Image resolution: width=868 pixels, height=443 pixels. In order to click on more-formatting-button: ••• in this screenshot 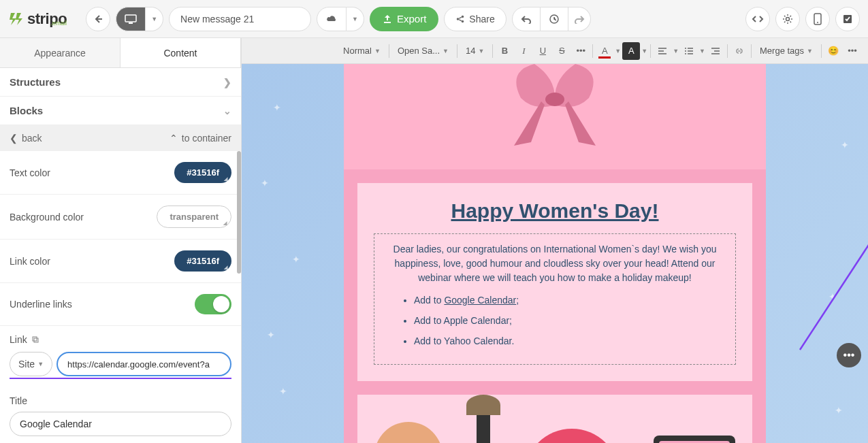, I will do `click(581, 51)`.